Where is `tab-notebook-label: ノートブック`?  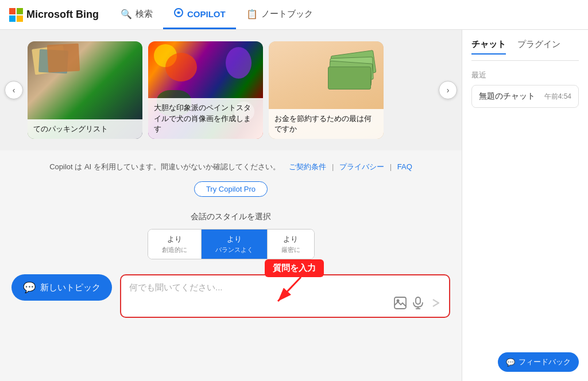 tab-notebook-label: ノートブック is located at coordinates (287, 14).